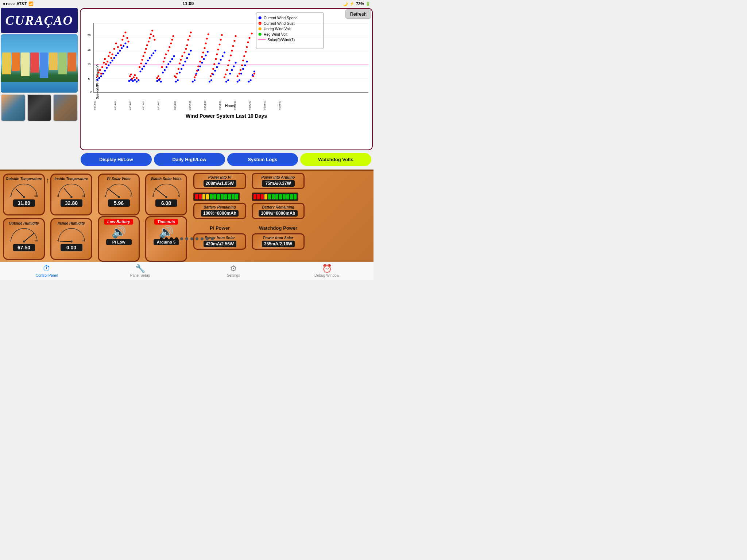  I want to click on outside-temp-value: 31.80, so click(24, 203).